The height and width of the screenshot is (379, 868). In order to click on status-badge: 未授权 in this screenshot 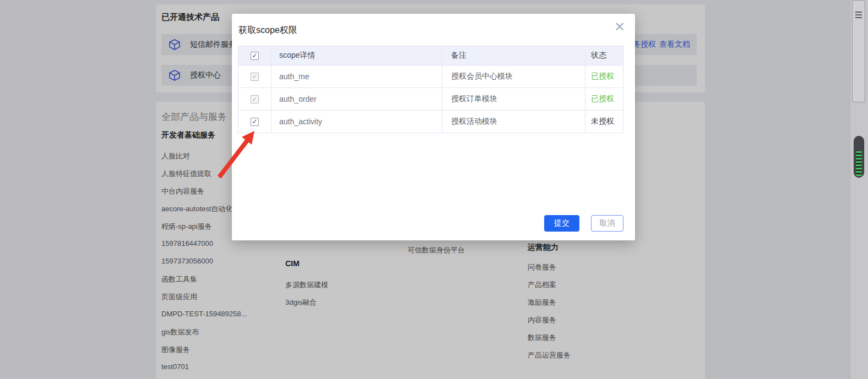, I will do `click(605, 122)`.